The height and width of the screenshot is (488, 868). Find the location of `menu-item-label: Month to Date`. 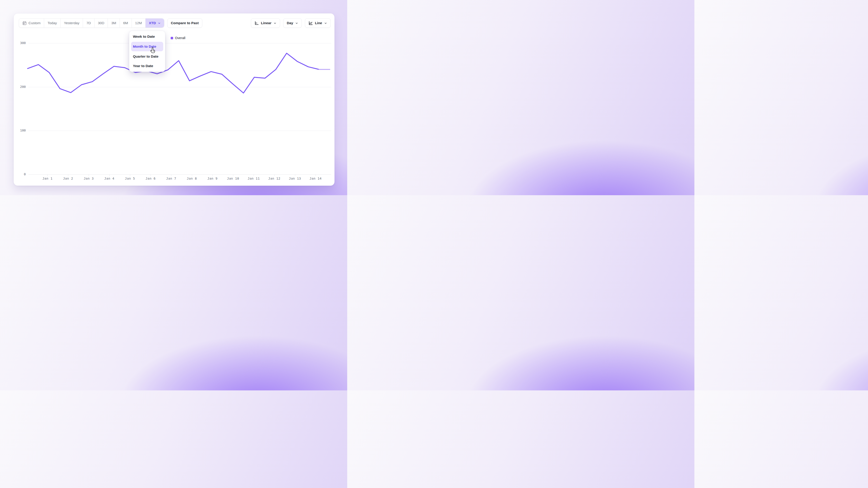

menu-item-label: Month to Date is located at coordinates (145, 46).